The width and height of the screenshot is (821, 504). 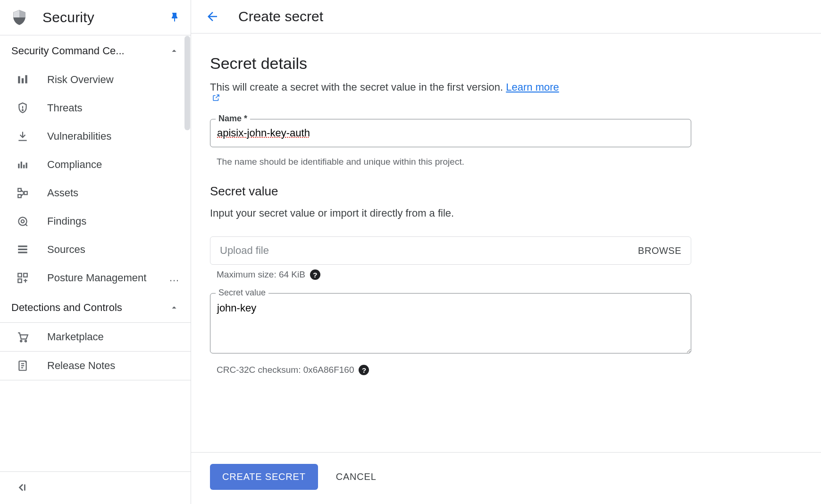 What do you see at coordinates (23, 136) in the screenshot?
I see `vuln-icon` at bounding box center [23, 136].